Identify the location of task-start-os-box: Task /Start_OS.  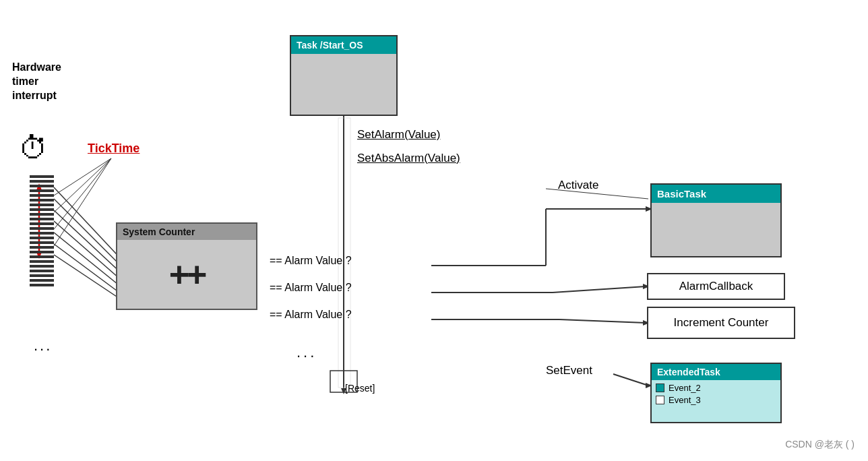
(344, 75).